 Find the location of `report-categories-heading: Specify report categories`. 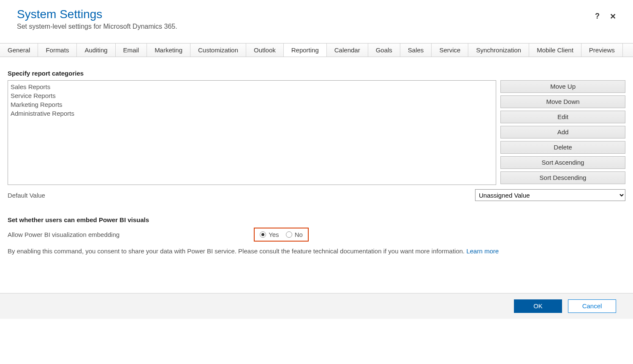

report-categories-heading: Specify report categories is located at coordinates (317, 73).